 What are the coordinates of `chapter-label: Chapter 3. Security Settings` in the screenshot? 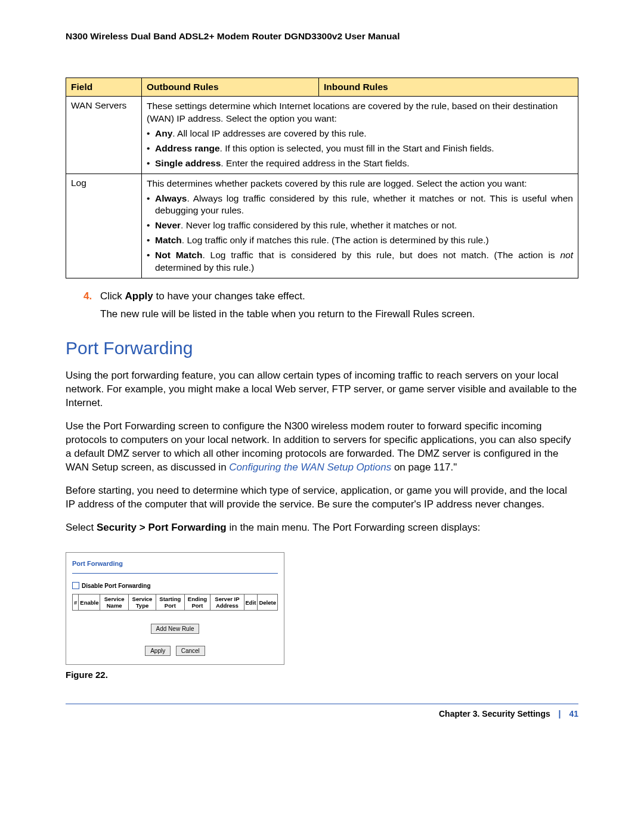 It's located at (495, 714).